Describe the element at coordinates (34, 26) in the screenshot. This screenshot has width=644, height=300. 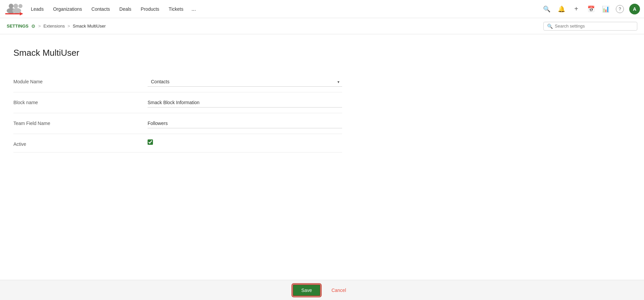
I see `settings-gear-icon: ⚙` at that location.